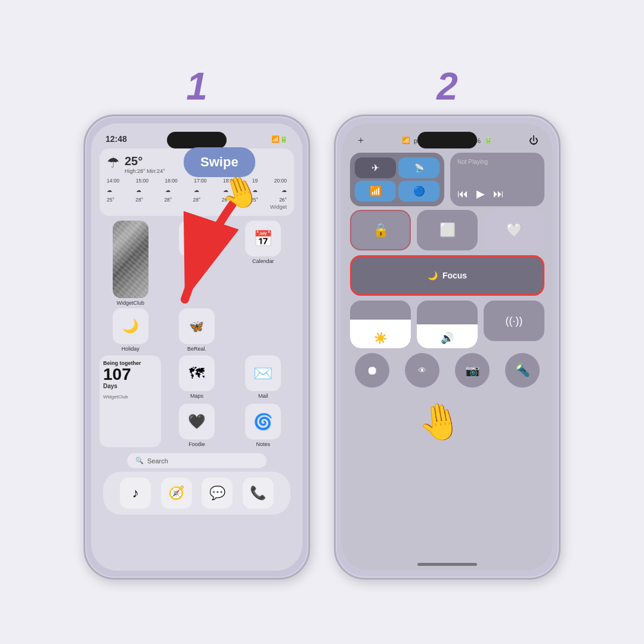 The height and width of the screenshot is (644, 644). I want to click on dynamic-island2, so click(447, 140).